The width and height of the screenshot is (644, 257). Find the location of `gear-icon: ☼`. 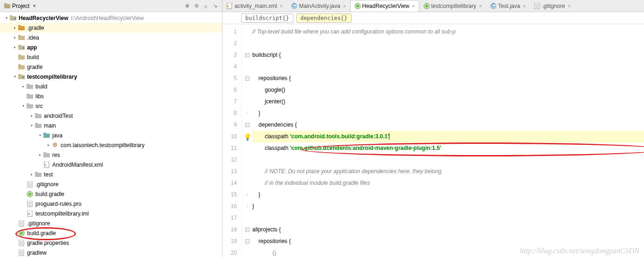

gear-icon: ☼ is located at coordinates (206, 6).